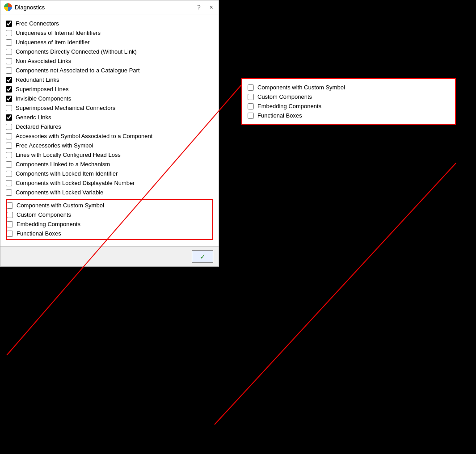 This screenshot has height=454, width=476. Describe the element at coordinates (9, 183) in the screenshot. I see `components-locked-displayable-checkbox` at that location.